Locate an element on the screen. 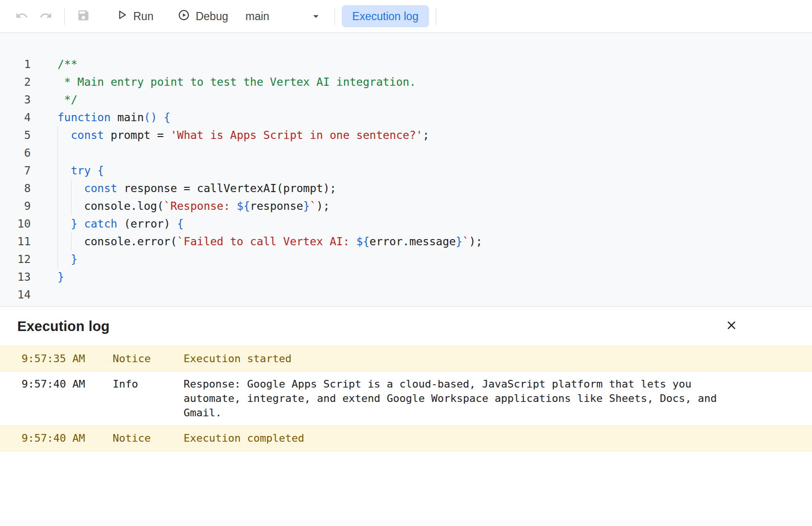  log-level: Info is located at coordinates (148, 384).